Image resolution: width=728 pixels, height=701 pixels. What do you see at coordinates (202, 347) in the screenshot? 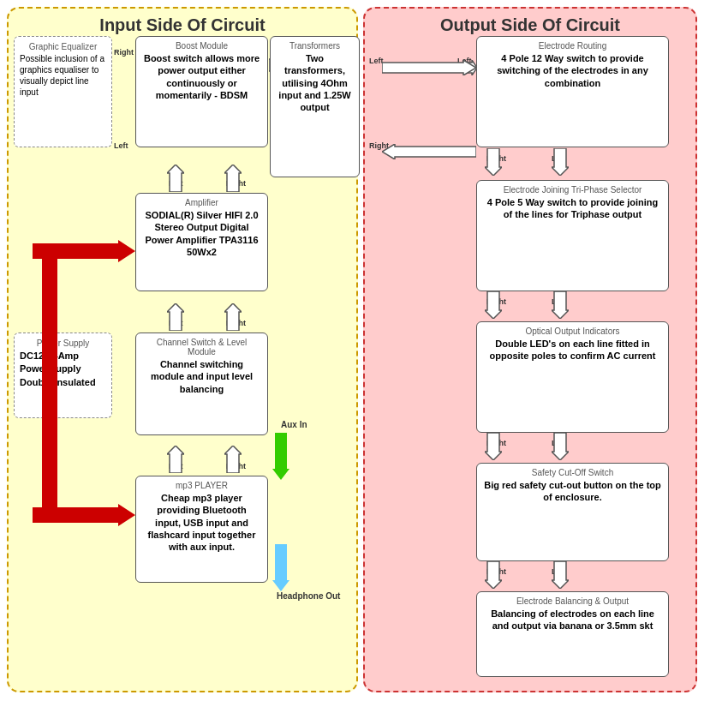
I see `channel-switch-title: Channel Switch & Level Module` at bounding box center [202, 347].